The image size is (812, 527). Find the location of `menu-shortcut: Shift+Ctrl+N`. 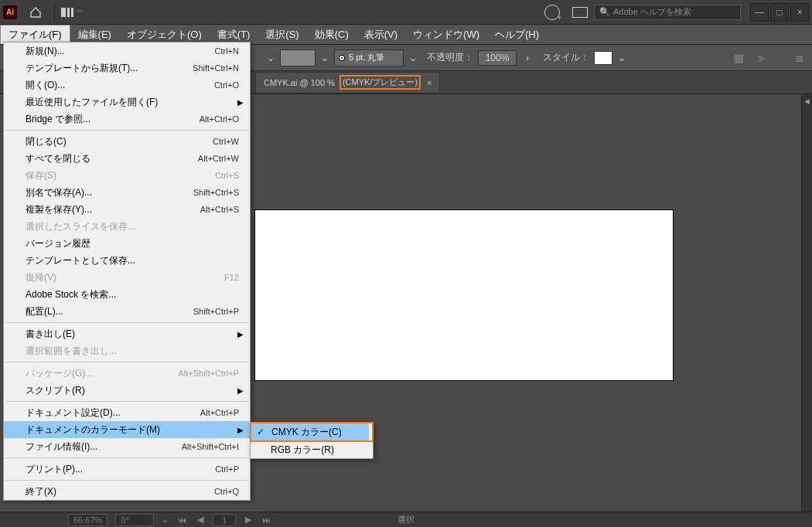

menu-shortcut: Shift+Ctrl+N is located at coordinates (216, 68).